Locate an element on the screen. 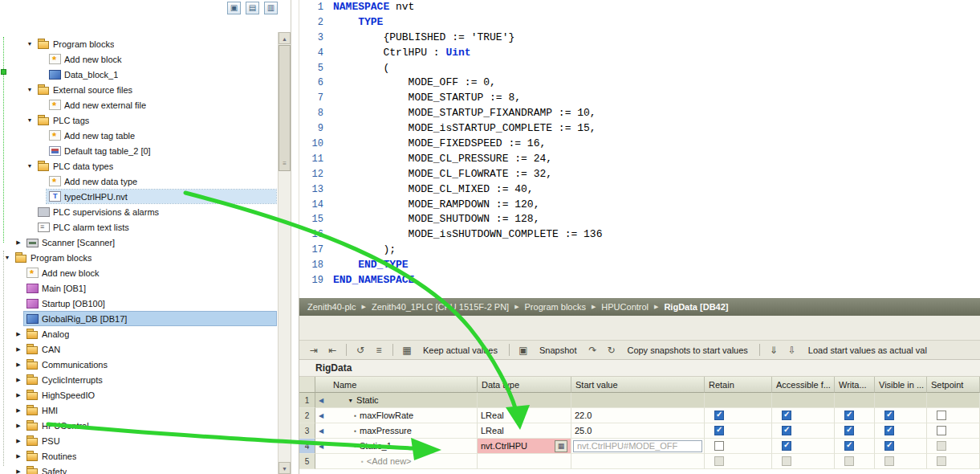  tree-item-default-tag-table-2-0: Default tag table_2 [0] is located at coordinates (139, 151).